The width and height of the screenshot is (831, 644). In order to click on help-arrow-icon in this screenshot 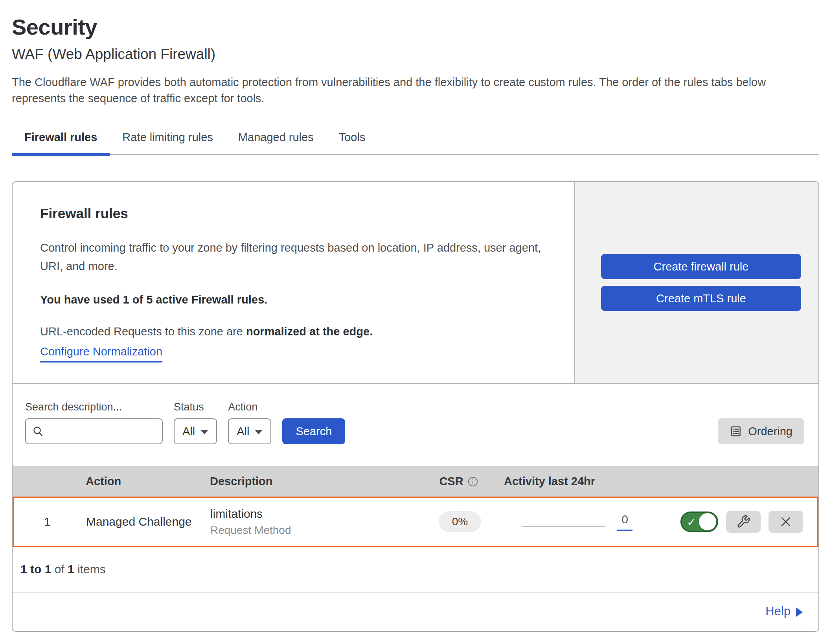, I will do `click(800, 612)`.